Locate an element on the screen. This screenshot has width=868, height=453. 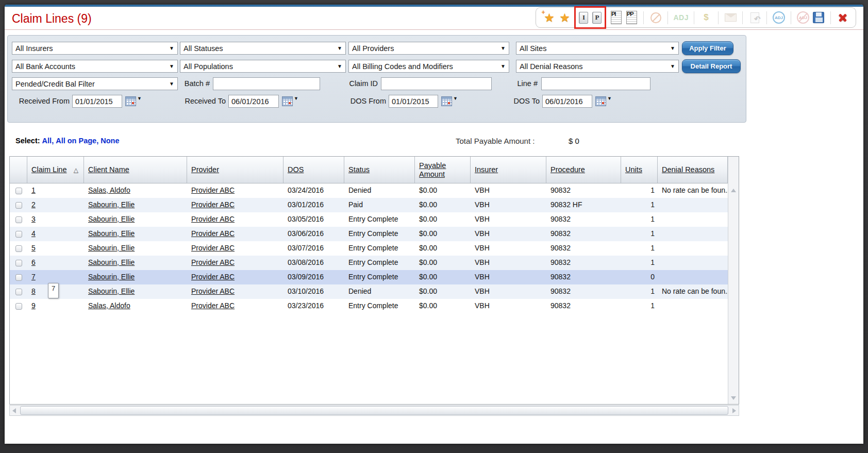
column-header-status: Status is located at coordinates (379, 170).